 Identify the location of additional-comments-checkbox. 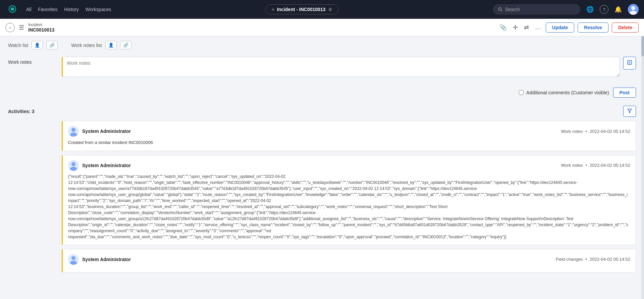
(521, 93).